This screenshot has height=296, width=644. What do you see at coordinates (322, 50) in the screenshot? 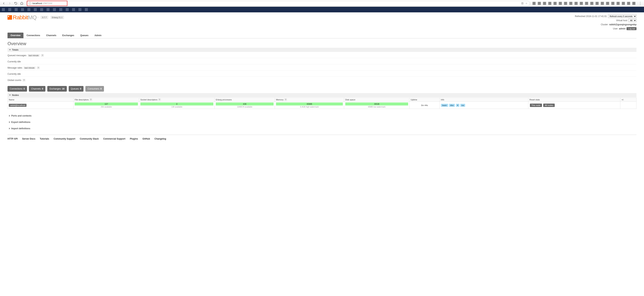
I see `section-totals-header: Totals` at bounding box center [322, 50].